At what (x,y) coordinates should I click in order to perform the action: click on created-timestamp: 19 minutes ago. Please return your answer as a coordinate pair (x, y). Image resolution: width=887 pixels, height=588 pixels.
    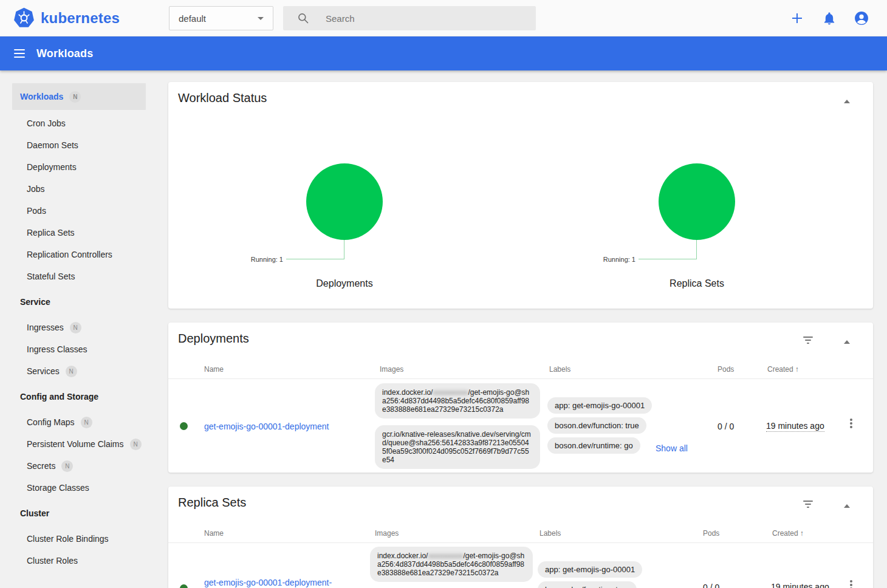
    Looking at the image, I should click on (800, 585).